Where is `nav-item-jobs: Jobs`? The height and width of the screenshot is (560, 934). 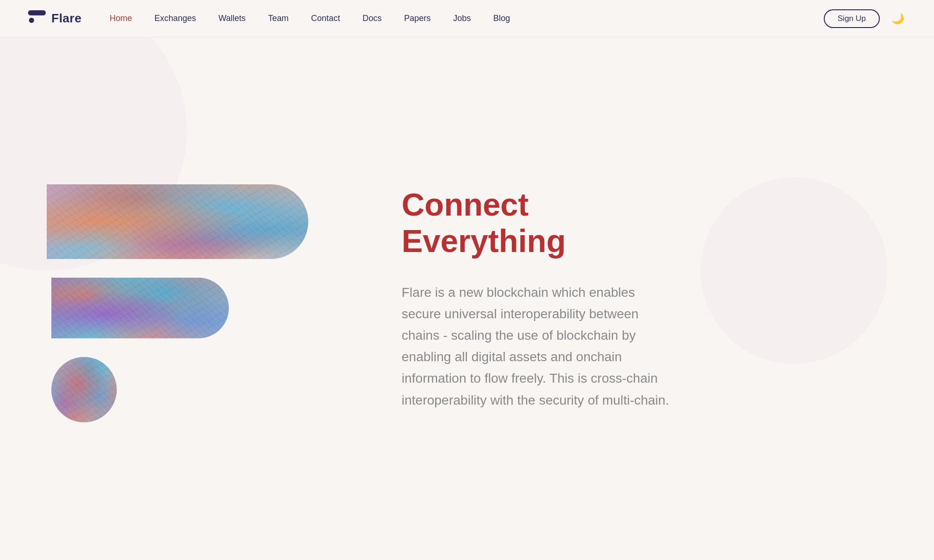 nav-item-jobs: Jobs is located at coordinates (462, 19).